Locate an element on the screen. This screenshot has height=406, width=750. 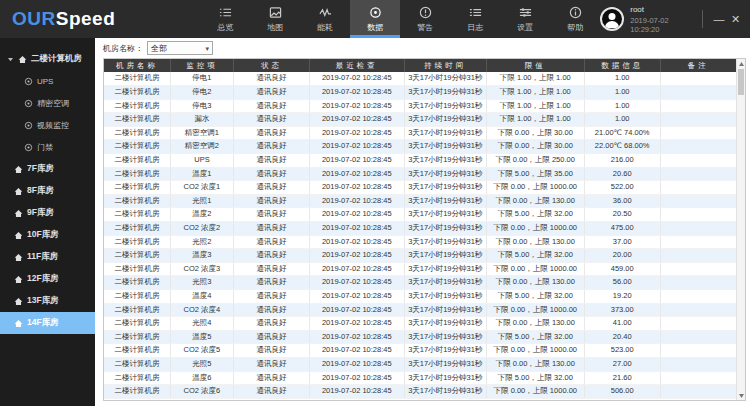
sidebar-item-10F库房: 10F库房 is located at coordinates (48, 235).